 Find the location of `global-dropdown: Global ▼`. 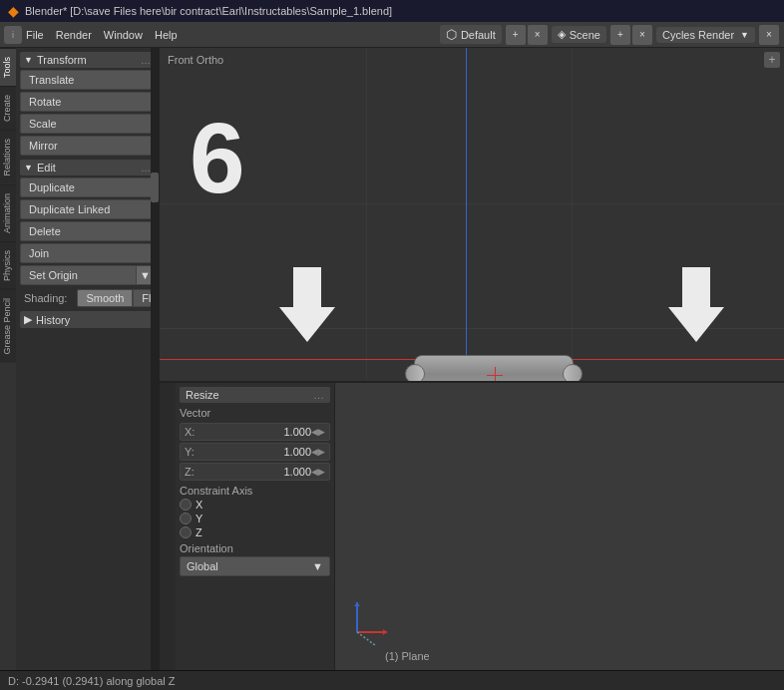

global-dropdown: Global ▼ is located at coordinates (255, 566).